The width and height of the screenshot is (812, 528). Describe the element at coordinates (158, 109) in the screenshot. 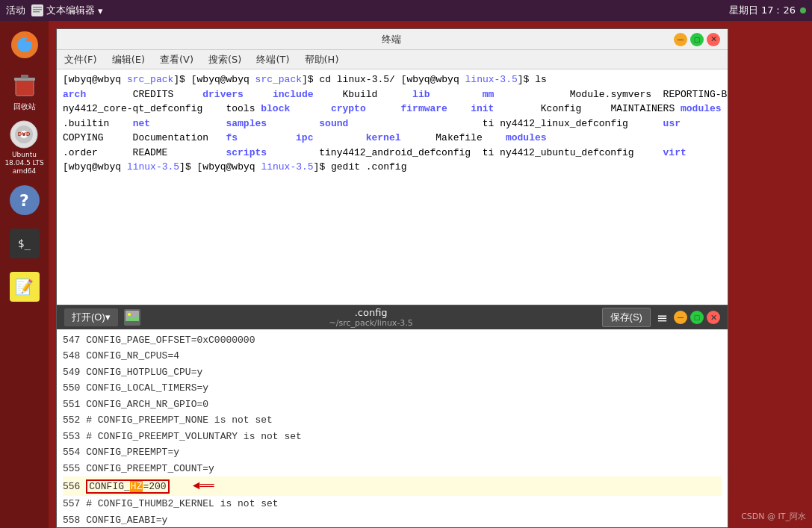

I see `terminal-line-ls-3: ny4412_core-qt_defconfig tools` at that location.